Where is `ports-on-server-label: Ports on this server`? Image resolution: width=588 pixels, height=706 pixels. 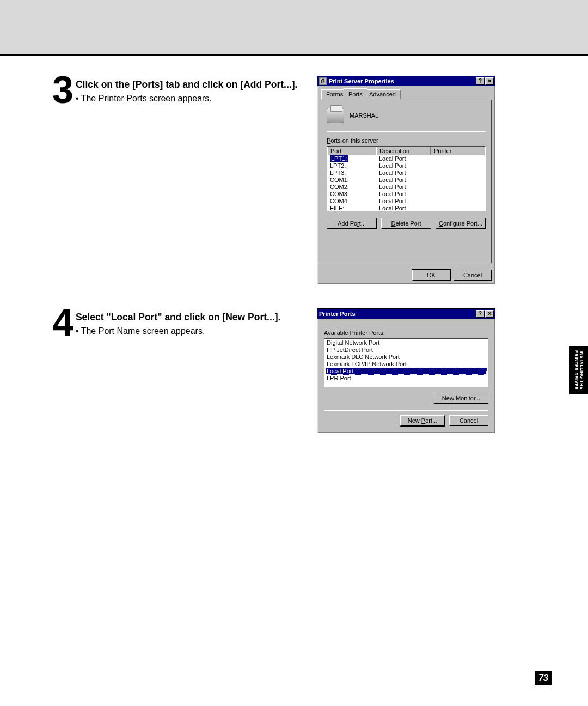 ports-on-server-label: Ports on this server is located at coordinates (406, 141).